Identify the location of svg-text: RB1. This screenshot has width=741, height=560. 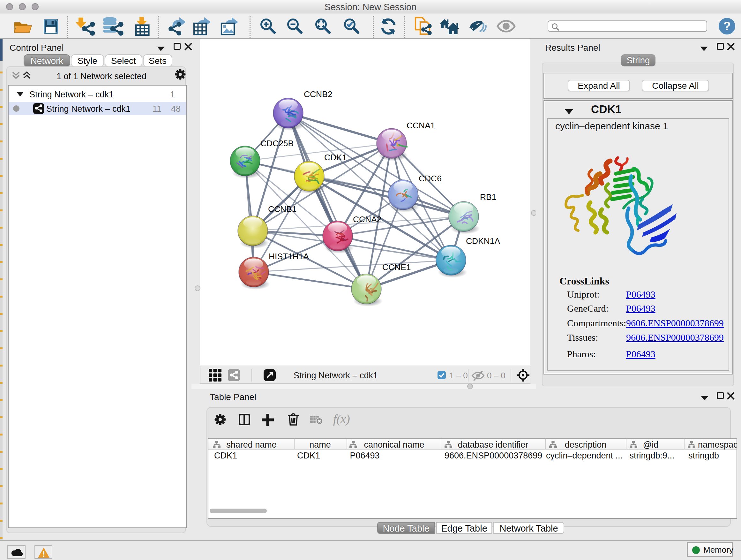
(488, 197).